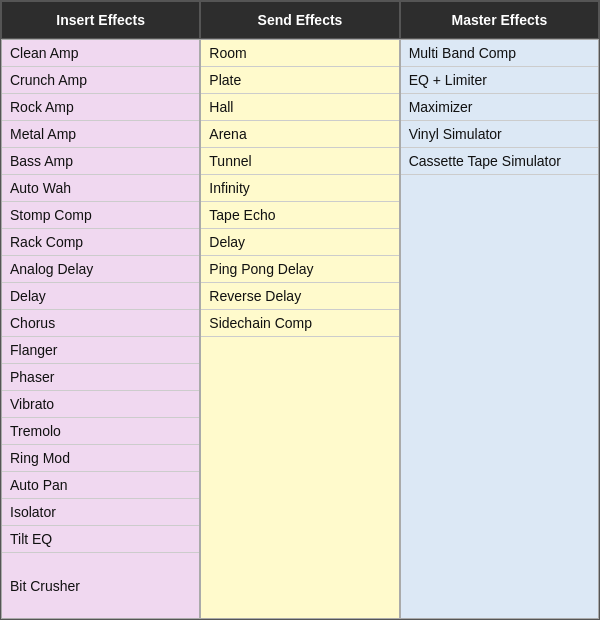 The width and height of the screenshot is (600, 620). What do you see at coordinates (100, 20) in the screenshot?
I see `insert-effects-header: Insert Effects` at bounding box center [100, 20].